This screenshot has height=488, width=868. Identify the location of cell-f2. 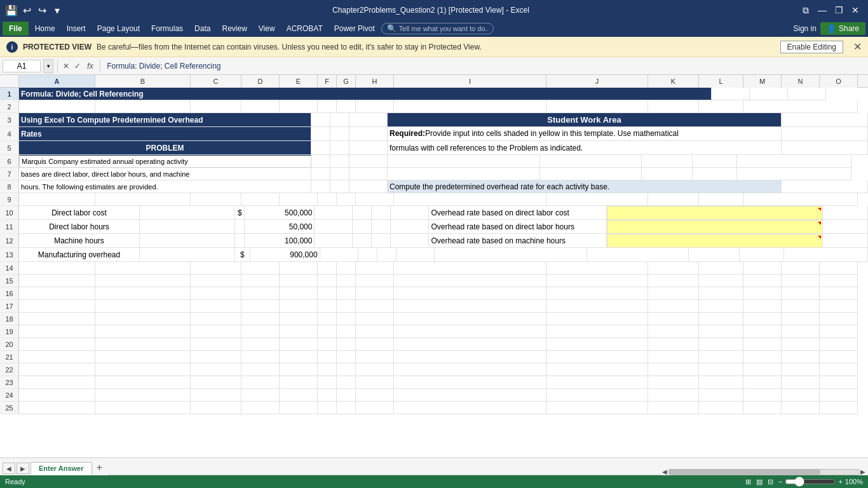
(327, 107).